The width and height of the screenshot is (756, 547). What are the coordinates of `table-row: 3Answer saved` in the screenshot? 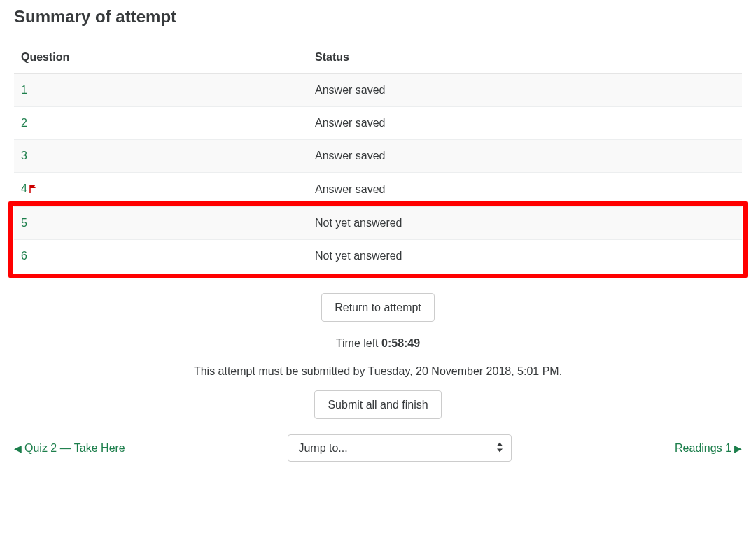 It's located at (378, 157).